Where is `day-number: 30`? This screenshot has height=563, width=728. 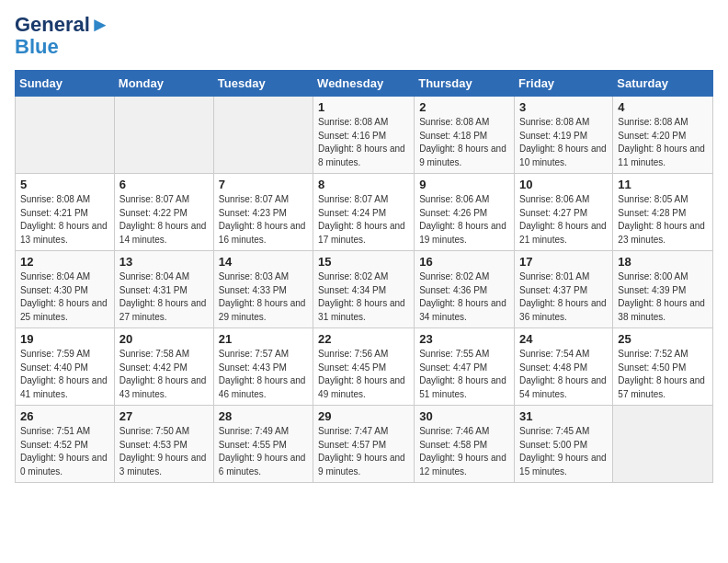 day-number: 30 is located at coordinates (464, 416).